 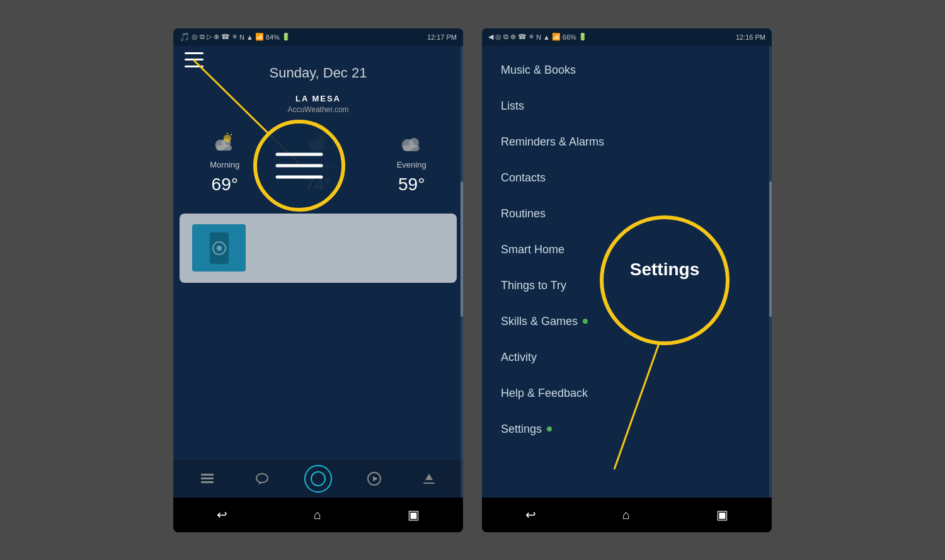 What do you see at coordinates (627, 321) in the screenshot?
I see `menu-skills-games: Skills & Games` at bounding box center [627, 321].